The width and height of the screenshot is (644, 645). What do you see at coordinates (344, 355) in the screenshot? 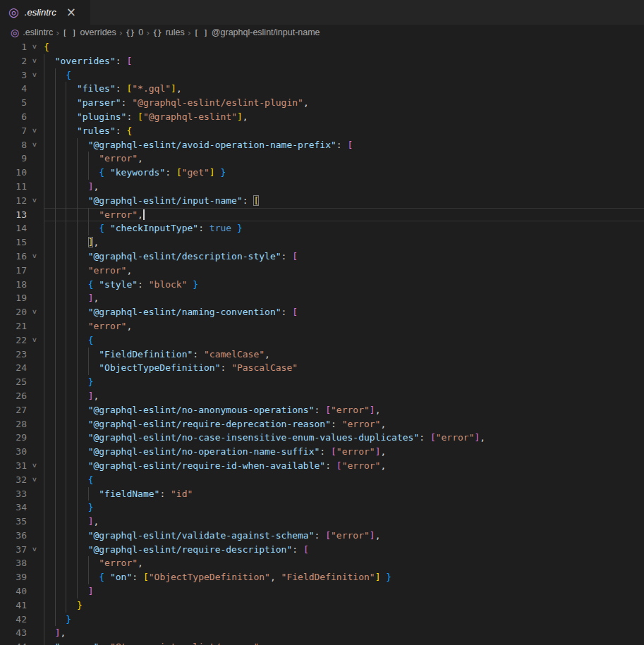
I see `code-content: "FieldDefinition": "camelCase",` at bounding box center [344, 355].